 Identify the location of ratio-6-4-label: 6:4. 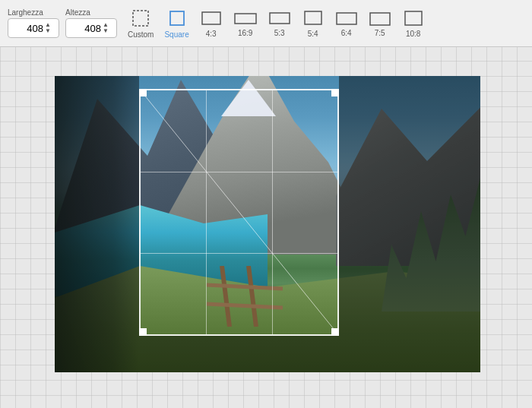
(347, 33).